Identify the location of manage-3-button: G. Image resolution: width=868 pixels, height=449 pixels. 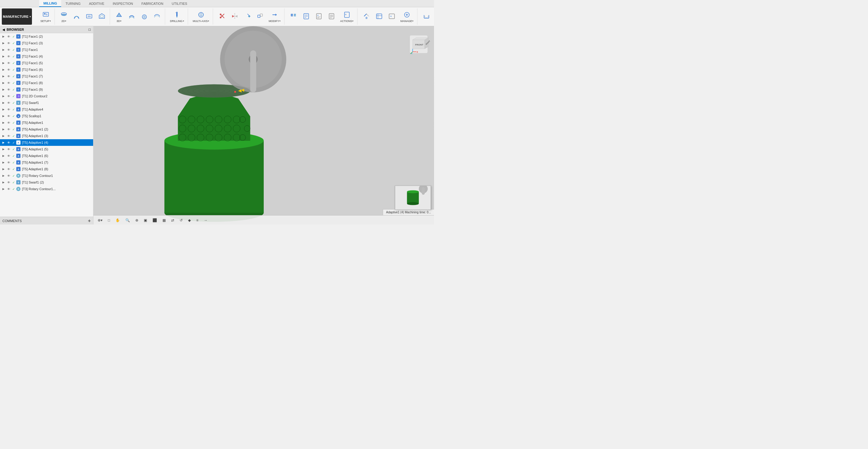
(392, 17).